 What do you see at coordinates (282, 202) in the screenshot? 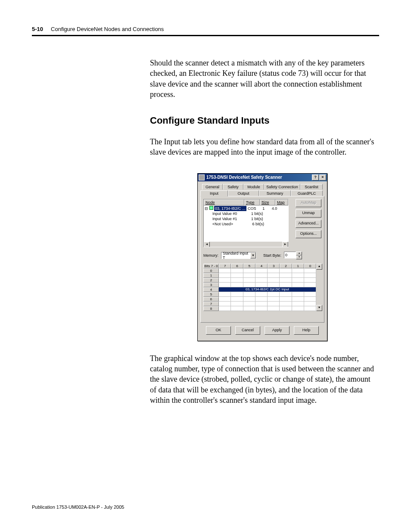
I see `th-map: Map` at bounding box center [282, 202].